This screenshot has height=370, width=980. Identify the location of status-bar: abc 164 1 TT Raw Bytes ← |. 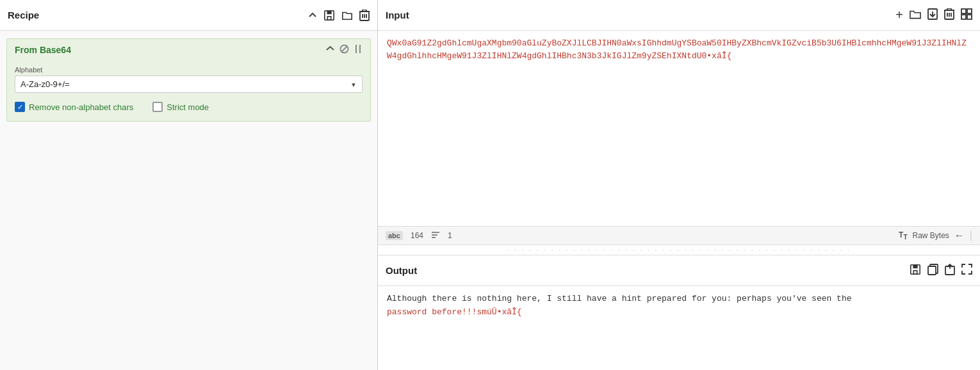
(679, 236).